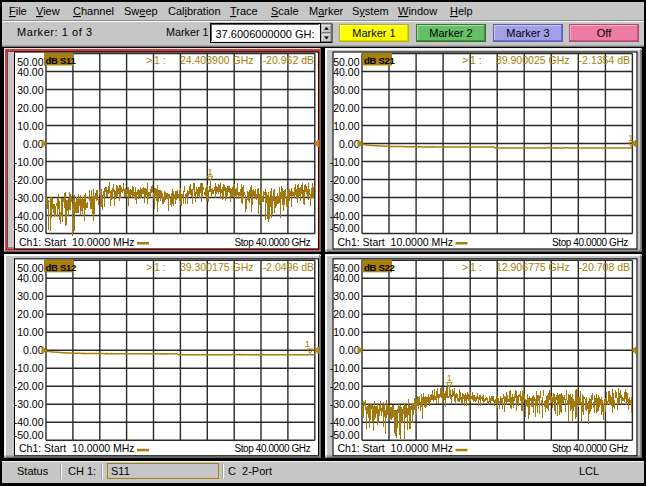 This screenshot has height=486, width=646. Describe the element at coordinates (528, 33) in the screenshot. I see `svg-text: Marker 3` at that location.